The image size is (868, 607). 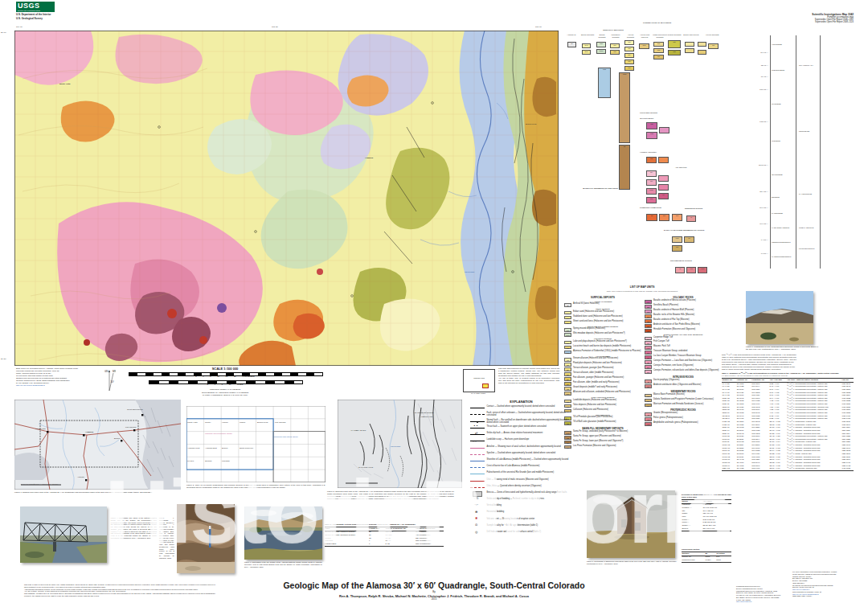 I want to click on tiny-label: Spring deposits, so click(x=602, y=37).